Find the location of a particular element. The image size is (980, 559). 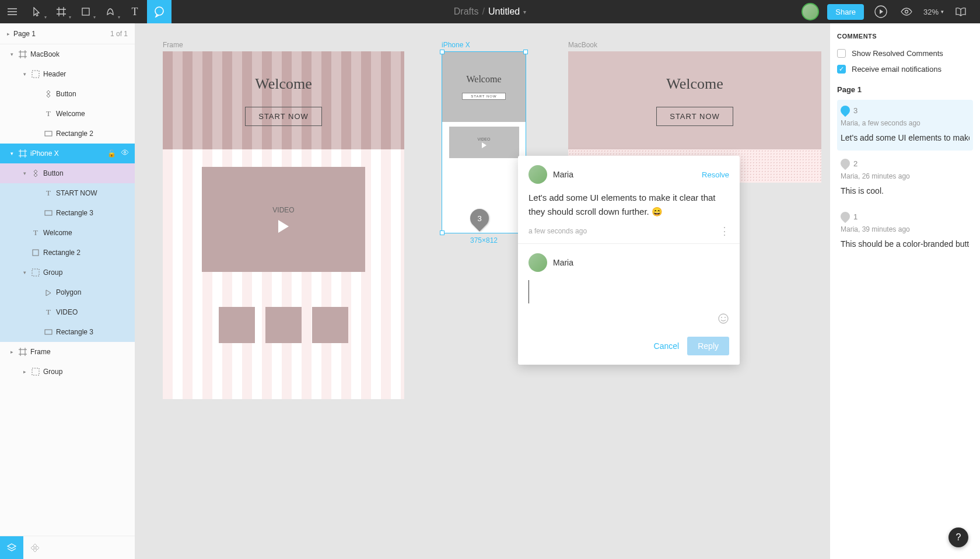

comment-preview: This should be a color-branded button is located at coordinates (905, 244).